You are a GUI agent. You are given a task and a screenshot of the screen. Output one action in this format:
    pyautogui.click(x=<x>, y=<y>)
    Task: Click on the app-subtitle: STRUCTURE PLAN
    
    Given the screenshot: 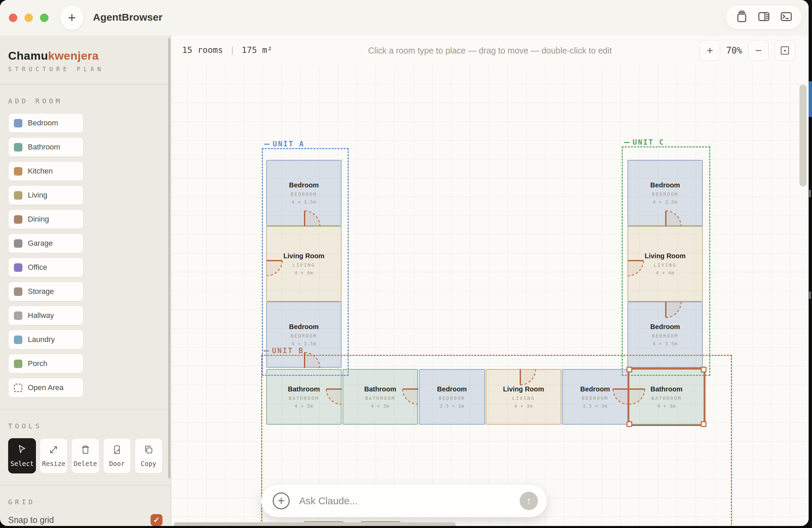 What is the action you would take?
    pyautogui.click(x=85, y=69)
    